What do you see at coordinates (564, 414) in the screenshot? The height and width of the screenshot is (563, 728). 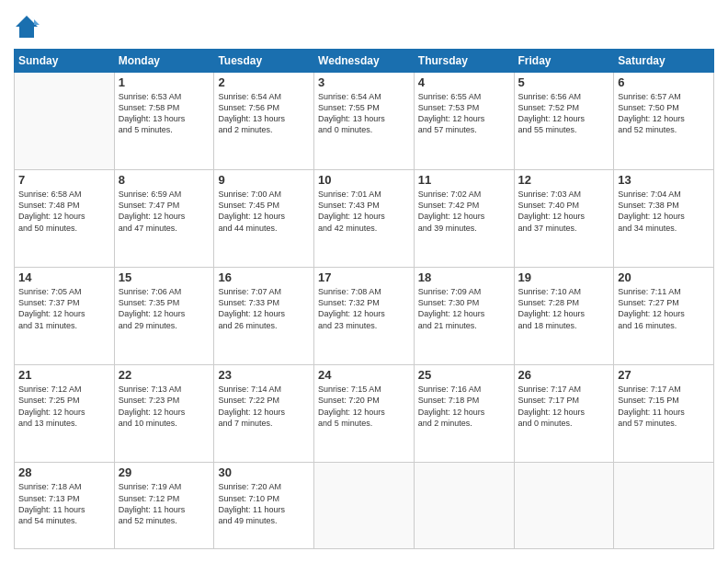 I see `calendar-cell: 26Sunrise: 7:17 AM Sunset: 7:17 PM Dayli…` at bounding box center [564, 414].